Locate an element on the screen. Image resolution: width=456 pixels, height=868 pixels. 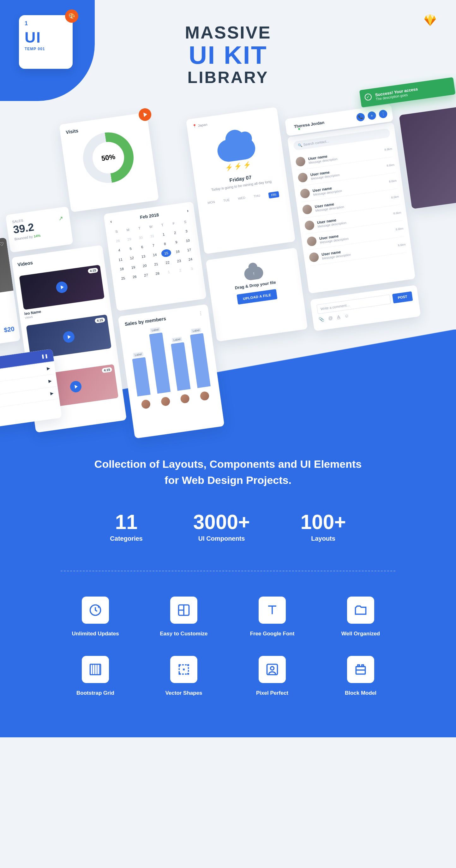
stat-number: 11 is located at coordinates (126, 522).